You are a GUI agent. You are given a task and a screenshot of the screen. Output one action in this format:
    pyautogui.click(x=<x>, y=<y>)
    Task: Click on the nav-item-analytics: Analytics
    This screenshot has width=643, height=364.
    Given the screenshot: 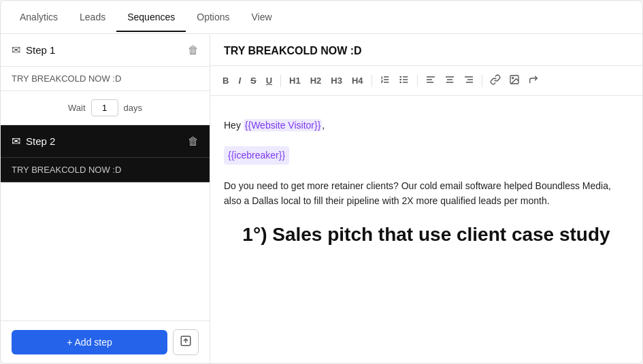 What is the action you would take?
    pyautogui.click(x=39, y=17)
    